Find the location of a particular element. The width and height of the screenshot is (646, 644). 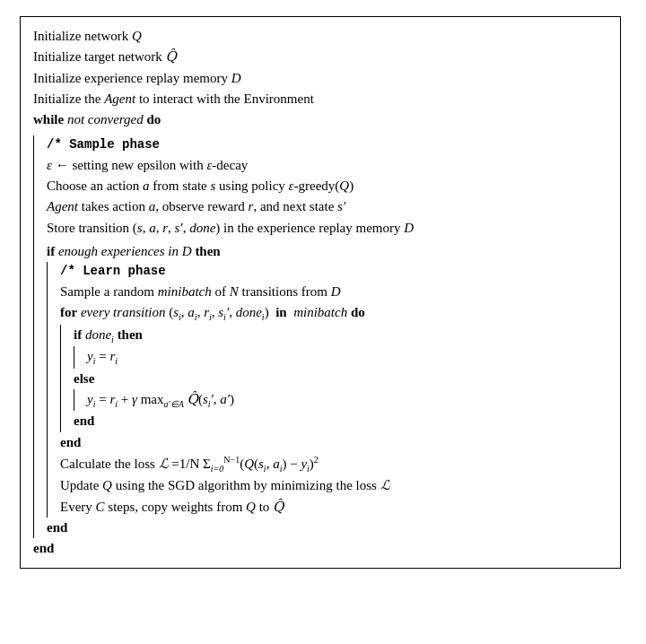

line-init3: Initialize experience replay memory D is located at coordinates (320, 79).